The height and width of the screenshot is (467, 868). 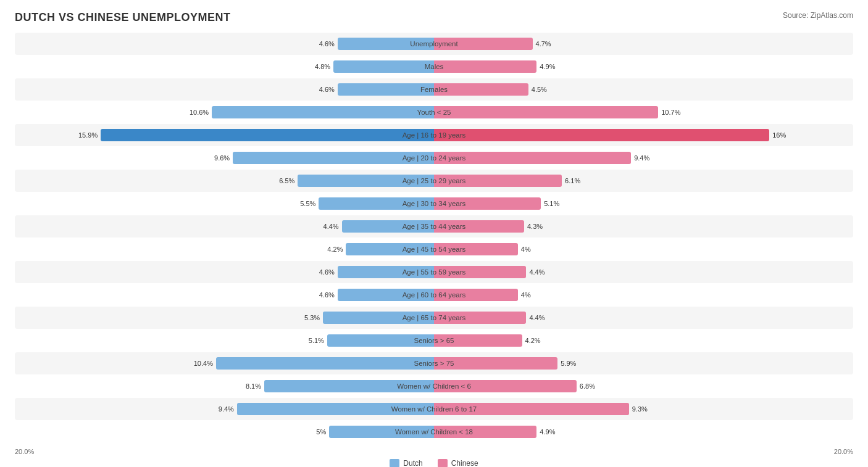 What do you see at coordinates (480, 272) in the screenshot?
I see `chinese-bar: 4.4%` at bounding box center [480, 272].